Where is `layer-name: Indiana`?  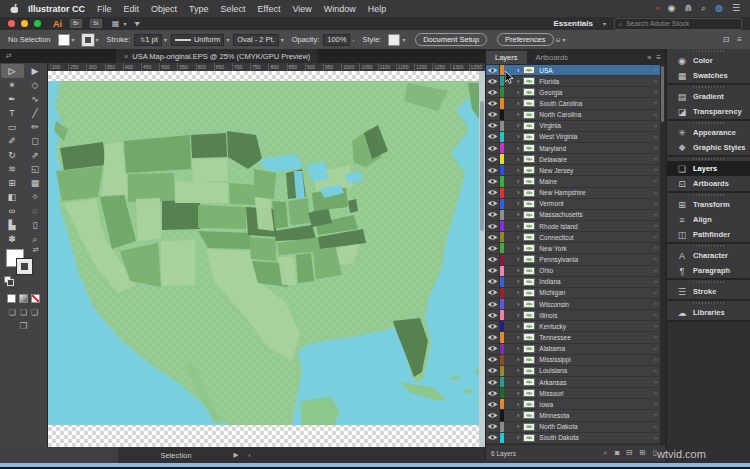
layer-name: Indiana is located at coordinates (550, 282).